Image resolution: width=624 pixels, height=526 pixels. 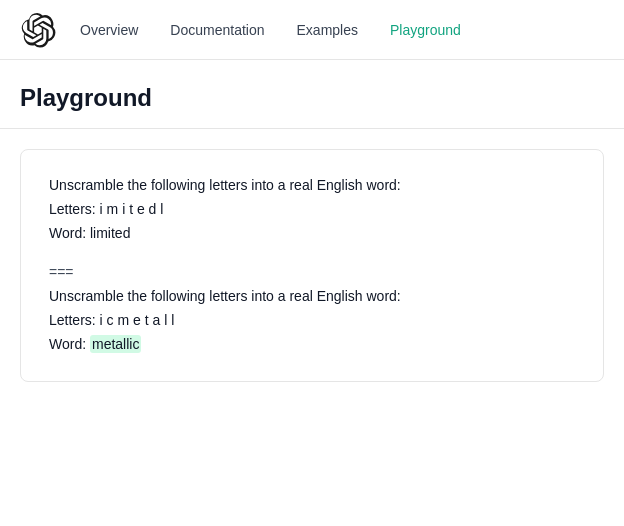 I want to click on block1-line1: Unscramble the following letters into a …, so click(x=312, y=186).